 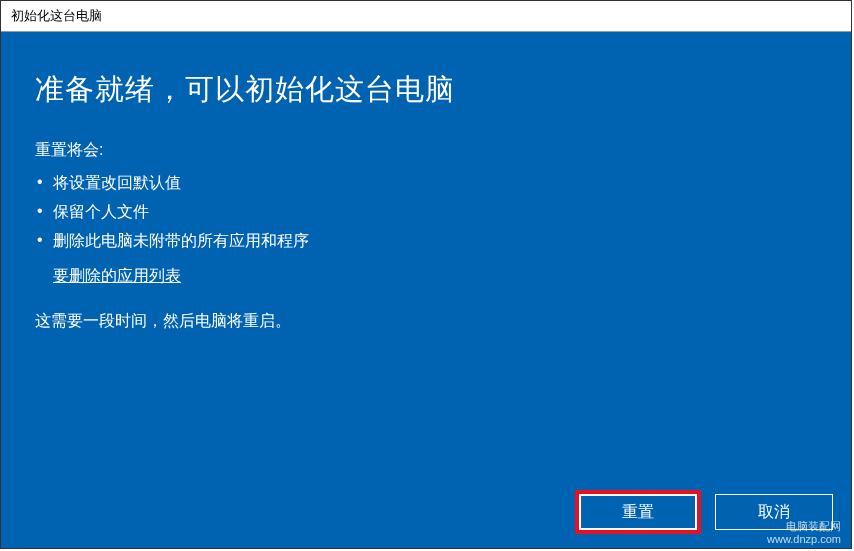 What do you see at coordinates (426, 184) in the screenshot?
I see `bullet-item: 将设置改回默认值` at bounding box center [426, 184].